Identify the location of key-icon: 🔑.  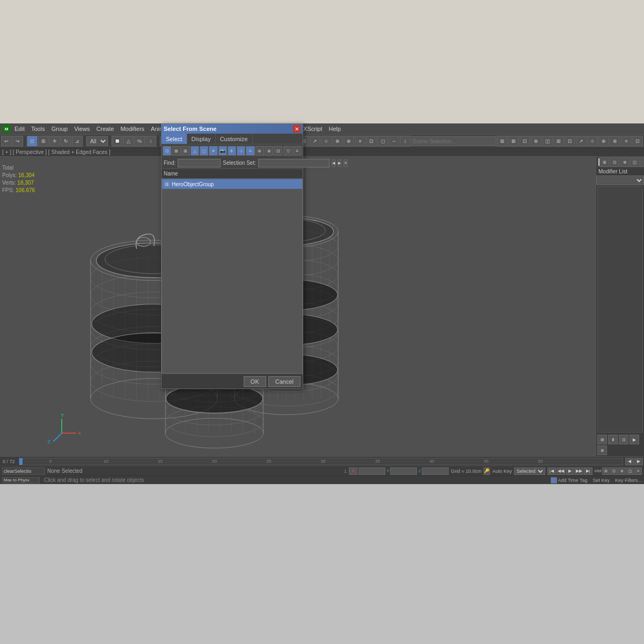
(487, 471).